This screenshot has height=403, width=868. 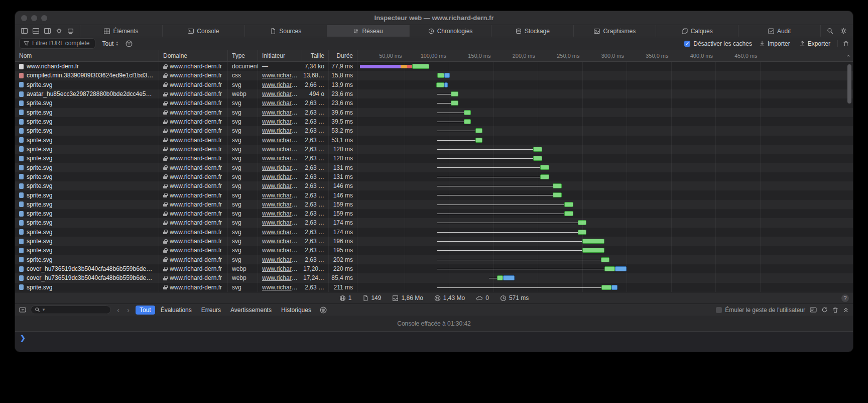 I want to click on toggle-right-sidebar-icon, so click(x=47, y=31).